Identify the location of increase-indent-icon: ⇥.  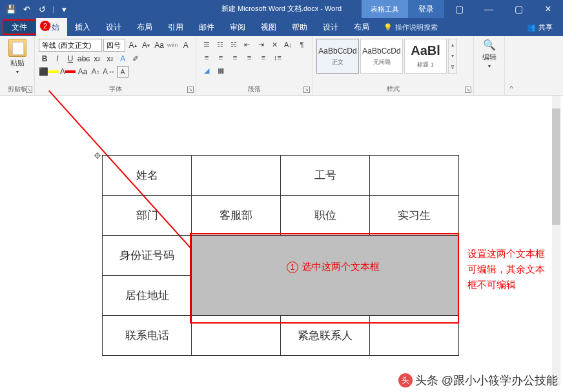
(261, 45).